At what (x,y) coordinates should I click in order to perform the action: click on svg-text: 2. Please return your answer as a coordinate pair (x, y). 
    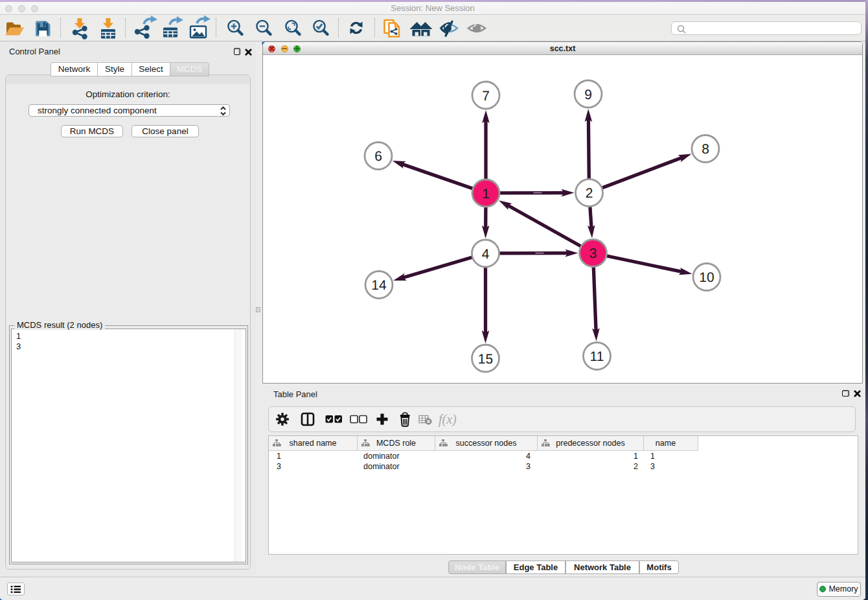
    Looking at the image, I should click on (589, 193).